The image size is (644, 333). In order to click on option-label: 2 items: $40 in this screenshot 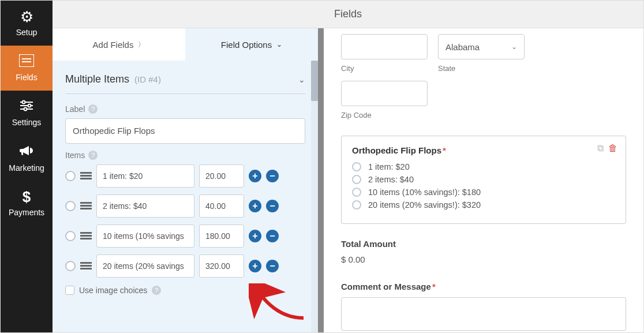, I will do `click(391, 179)`.